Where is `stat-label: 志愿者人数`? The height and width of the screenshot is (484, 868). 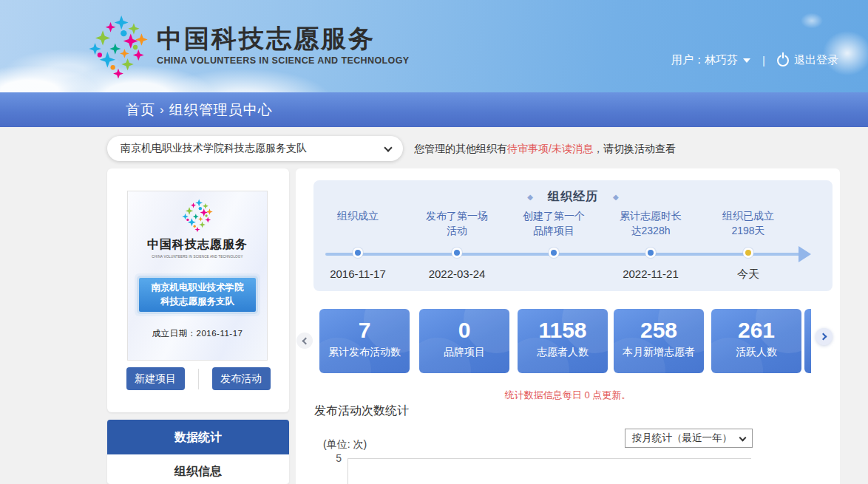 stat-label: 志愿者人数 is located at coordinates (563, 352).